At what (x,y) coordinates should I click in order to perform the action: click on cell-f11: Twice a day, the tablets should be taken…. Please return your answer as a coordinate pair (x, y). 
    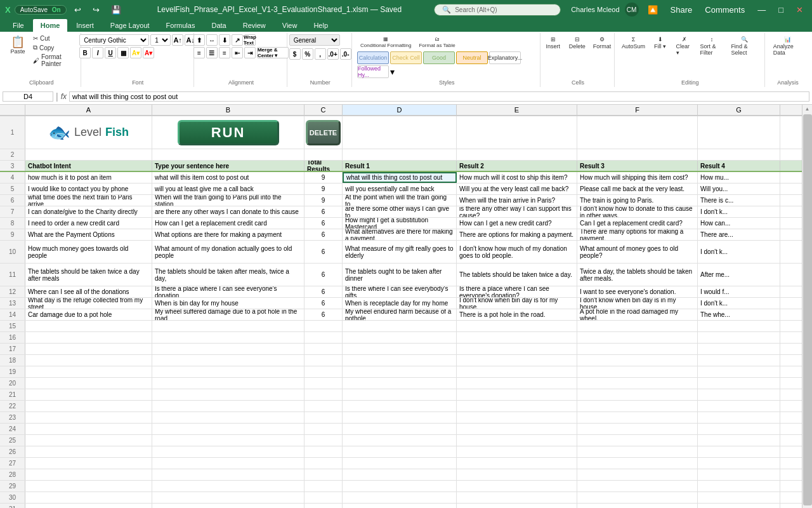
    Looking at the image, I should click on (638, 274).